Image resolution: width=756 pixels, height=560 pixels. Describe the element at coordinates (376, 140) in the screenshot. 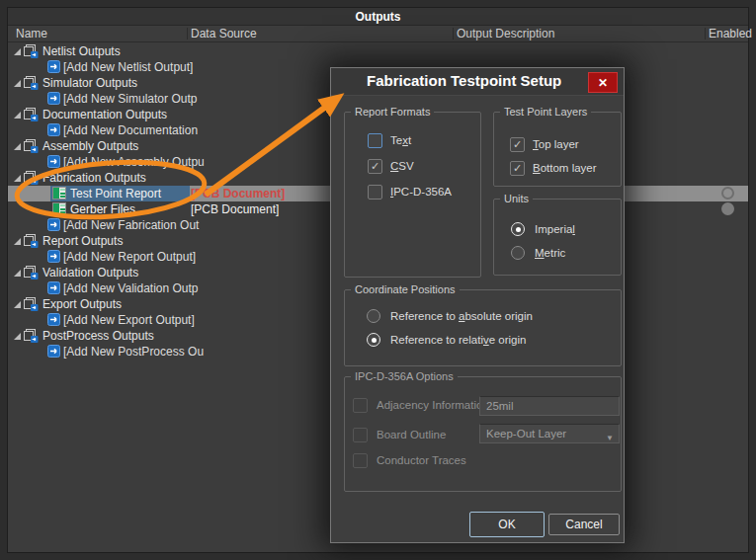

I see `text-checkbox` at that location.